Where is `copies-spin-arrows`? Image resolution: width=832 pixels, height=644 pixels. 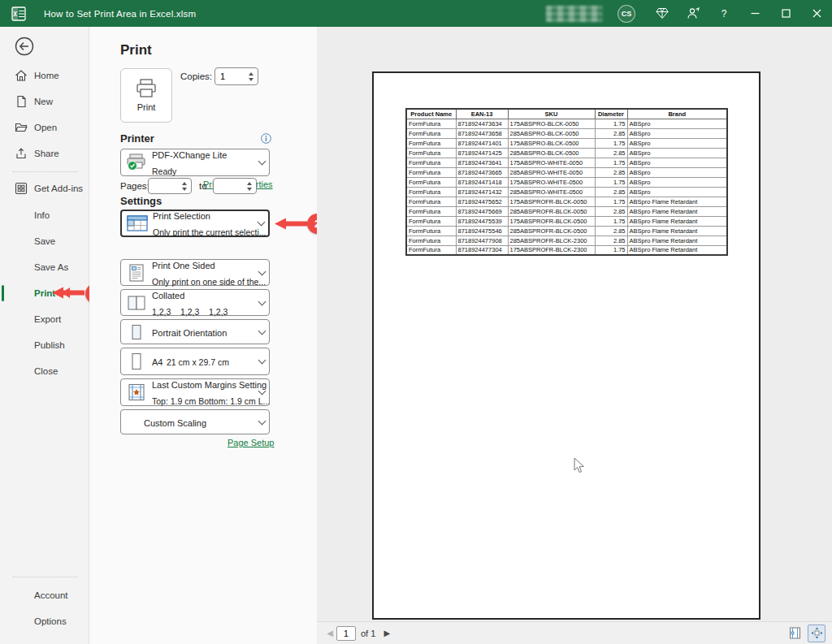
copies-spin-arrows is located at coordinates (251, 76).